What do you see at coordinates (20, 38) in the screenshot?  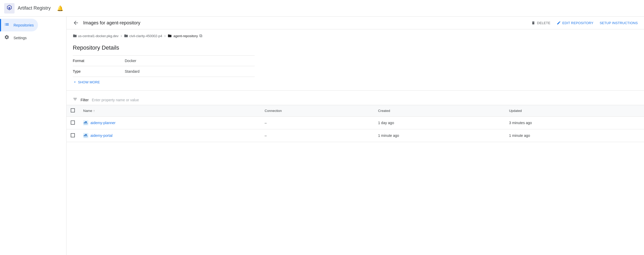 I see `sidebar-item-label-settings: Settings` at bounding box center [20, 38].